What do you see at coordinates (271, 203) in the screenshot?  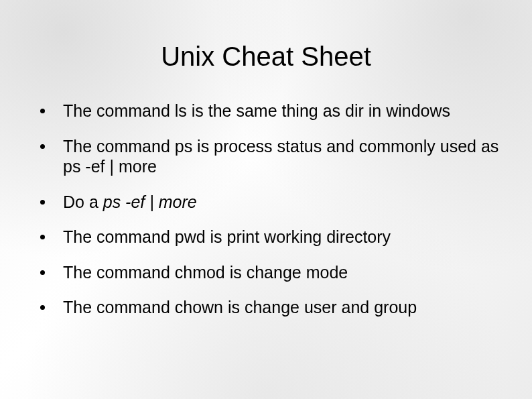 I see `list-item: Do a ps -ef | more` at bounding box center [271, 203].